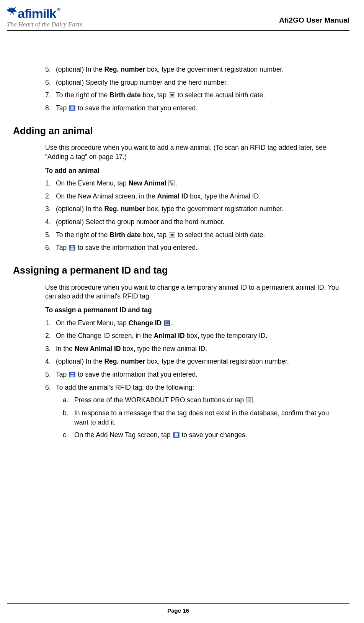  What do you see at coordinates (167, 323) in the screenshot?
I see `change-id-icon` at bounding box center [167, 323].